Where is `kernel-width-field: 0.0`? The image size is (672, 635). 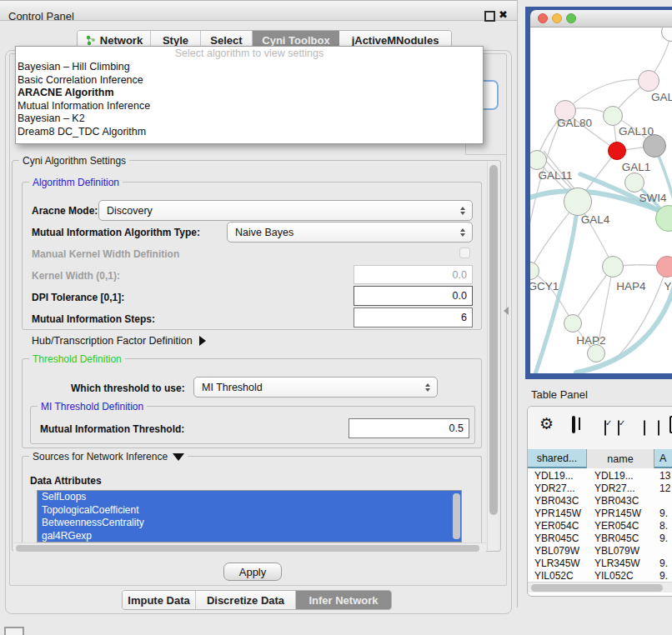 kernel-width-field: 0.0 is located at coordinates (414, 275).